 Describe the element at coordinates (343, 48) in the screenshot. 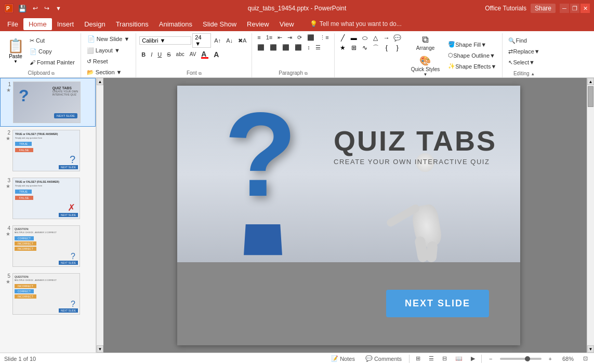

I see `star-shape-button: ★` at that location.